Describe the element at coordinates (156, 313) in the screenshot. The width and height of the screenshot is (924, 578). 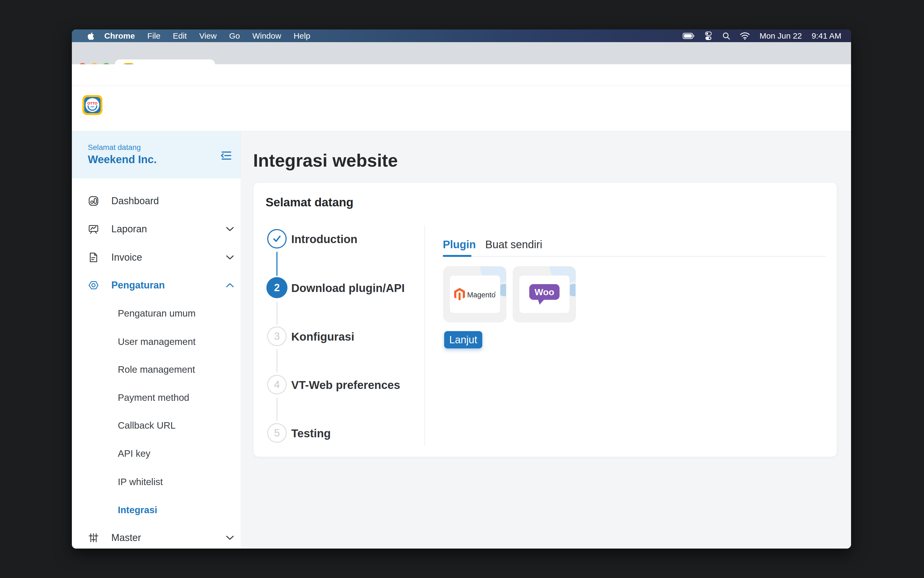
I see `sidebar-item-pengaturan-umum: Pengaturan umum` at that location.